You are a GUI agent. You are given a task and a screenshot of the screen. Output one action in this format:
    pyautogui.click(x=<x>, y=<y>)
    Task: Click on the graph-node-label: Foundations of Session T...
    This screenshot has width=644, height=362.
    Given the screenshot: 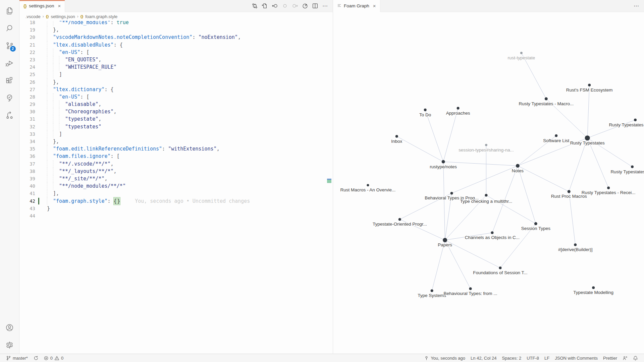 What is the action you would take?
    pyautogui.click(x=500, y=273)
    